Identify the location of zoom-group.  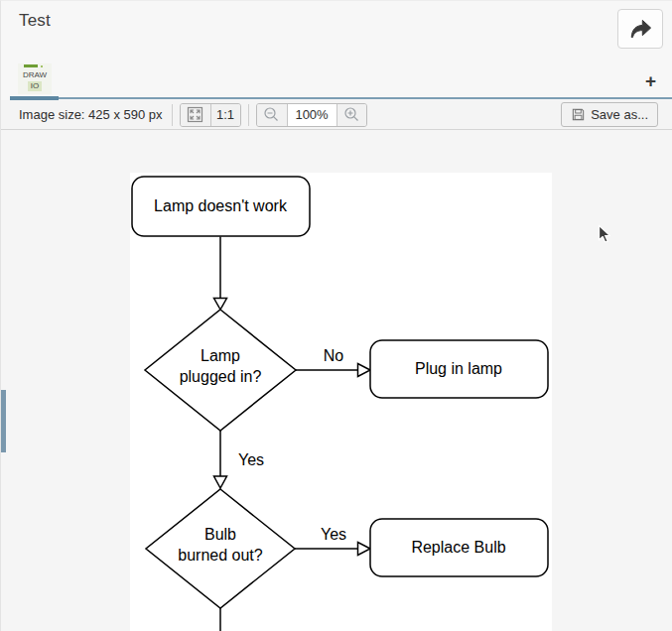
(312, 115).